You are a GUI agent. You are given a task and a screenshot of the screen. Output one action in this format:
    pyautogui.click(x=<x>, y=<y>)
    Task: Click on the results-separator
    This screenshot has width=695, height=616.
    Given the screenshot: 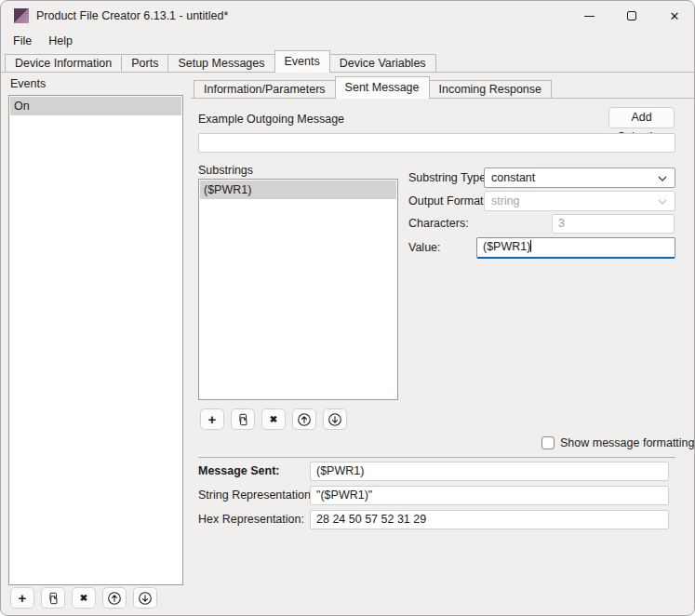 What is the action you would take?
    pyautogui.click(x=437, y=458)
    